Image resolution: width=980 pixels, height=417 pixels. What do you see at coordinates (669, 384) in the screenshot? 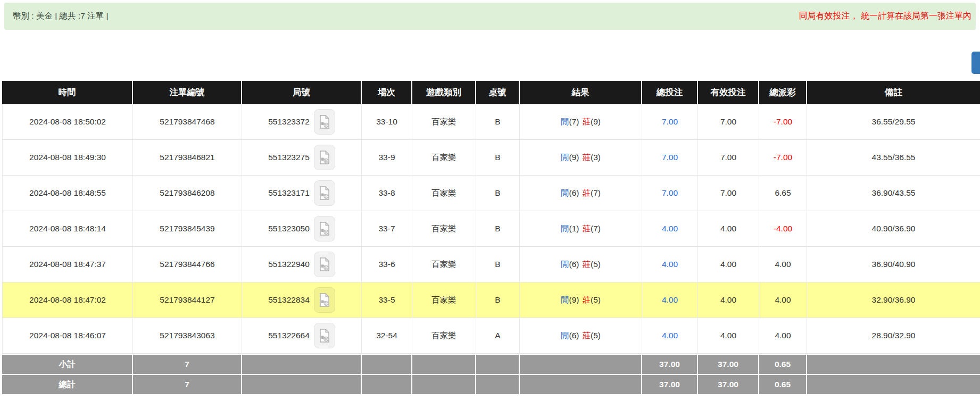
I see `summary-total-bet: 37.00` at bounding box center [669, 384].